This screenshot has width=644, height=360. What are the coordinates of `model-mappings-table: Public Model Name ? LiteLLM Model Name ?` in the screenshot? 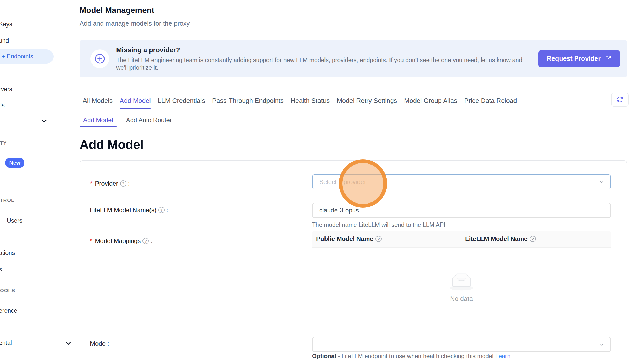 It's located at (461, 277).